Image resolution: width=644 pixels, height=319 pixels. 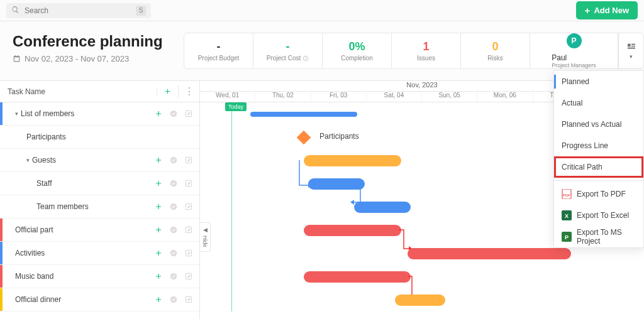 What do you see at coordinates (99, 300) in the screenshot?
I see `task-row: Official dinner` at bounding box center [99, 300].